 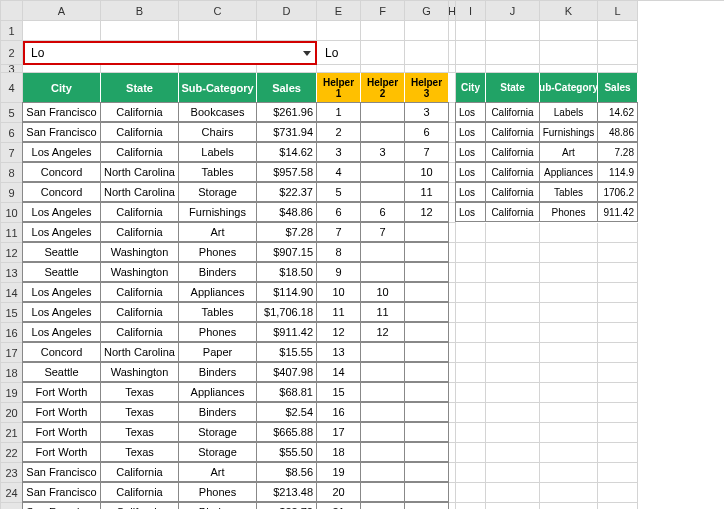 What do you see at coordinates (618, 172) in the screenshot?
I see `right-cell-r8-c3: 114.9` at bounding box center [618, 172].